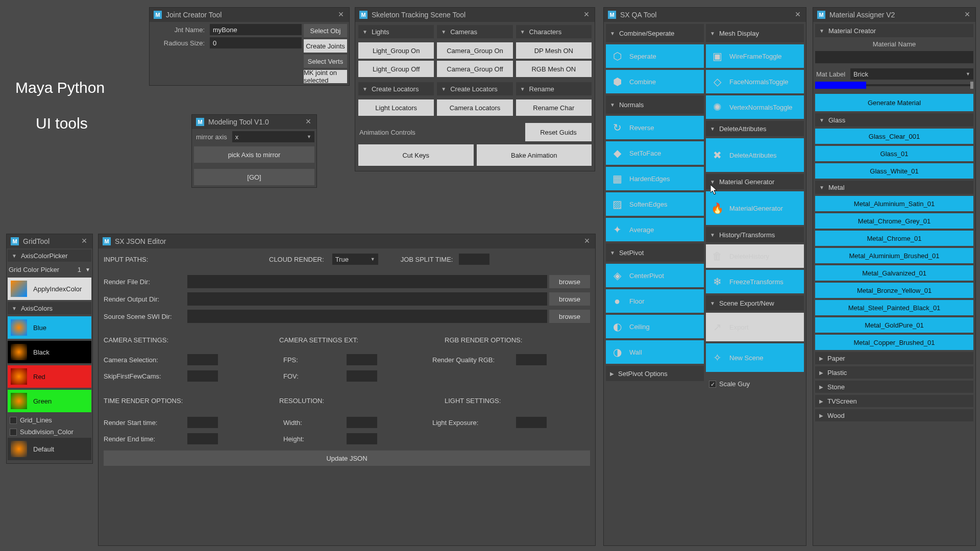  What do you see at coordinates (50, 256) in the screenshot?
I see `axis-color-picker-section: AxisColorPicker` at bounding box center [50, 256].